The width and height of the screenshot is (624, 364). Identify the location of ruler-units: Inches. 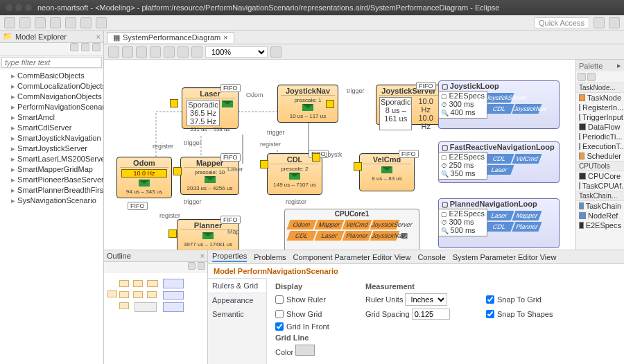
(426, 300).